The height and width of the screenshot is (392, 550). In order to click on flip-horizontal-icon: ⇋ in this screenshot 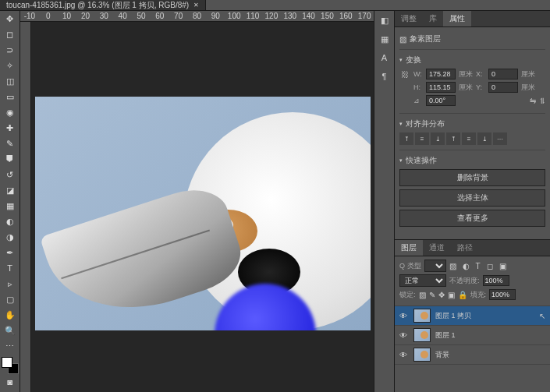, I will do `click(533, 101)`.